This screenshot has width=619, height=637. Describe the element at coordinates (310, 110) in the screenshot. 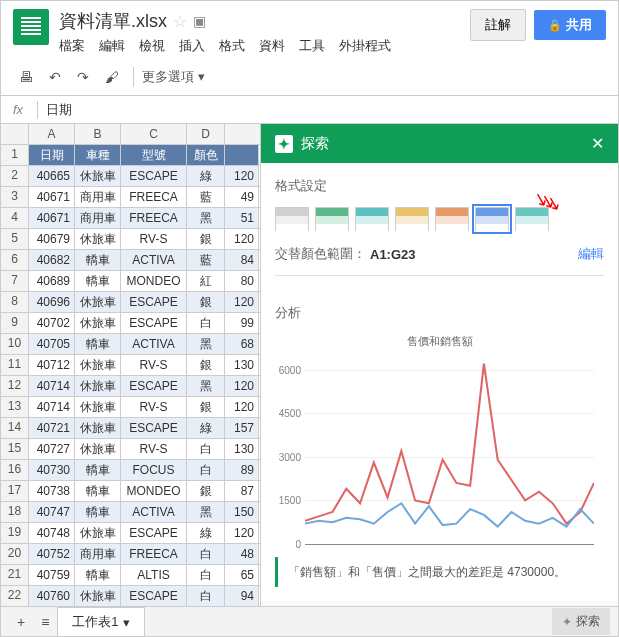

I see `formula-bar: fx 日期` at that location.